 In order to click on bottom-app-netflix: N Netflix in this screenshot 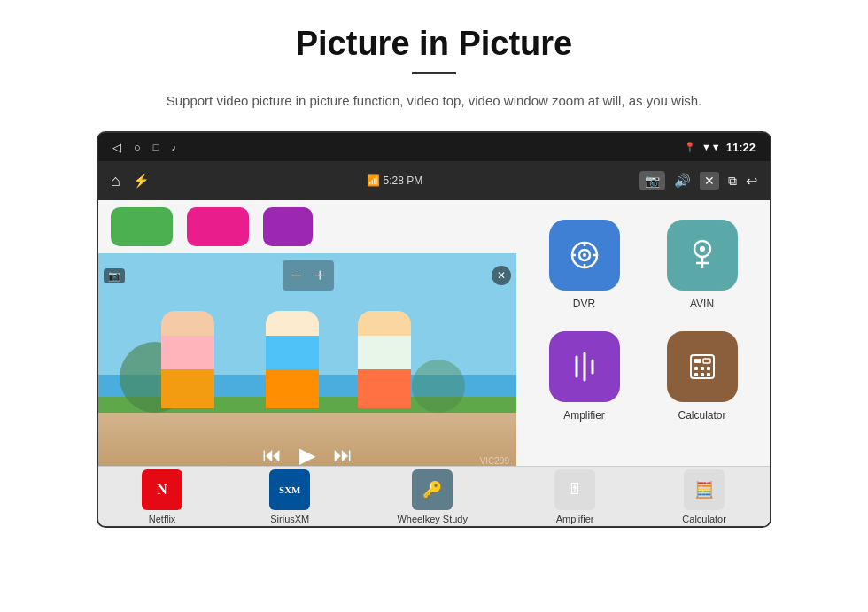, I will do `click(162, 497)`.